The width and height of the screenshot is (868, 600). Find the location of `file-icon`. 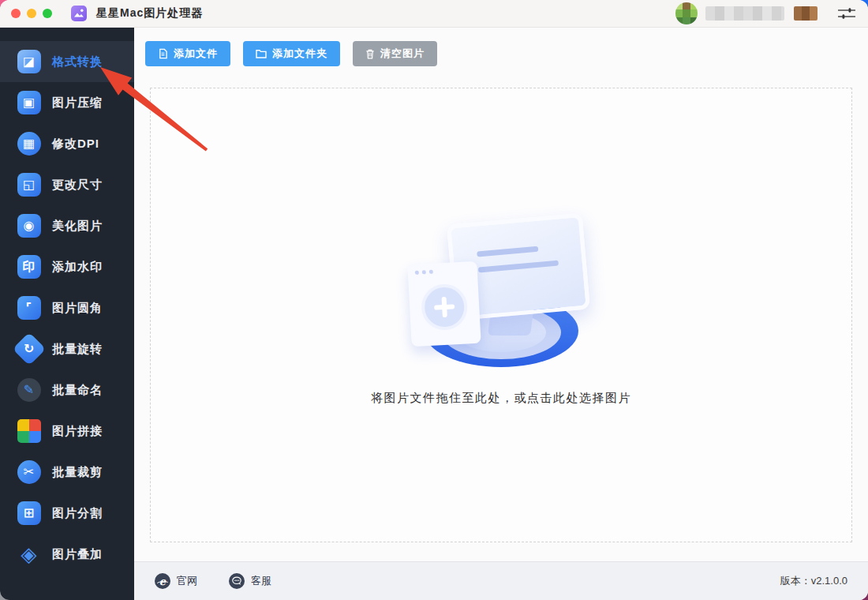

file-icon is located at coordinates (163, 54).